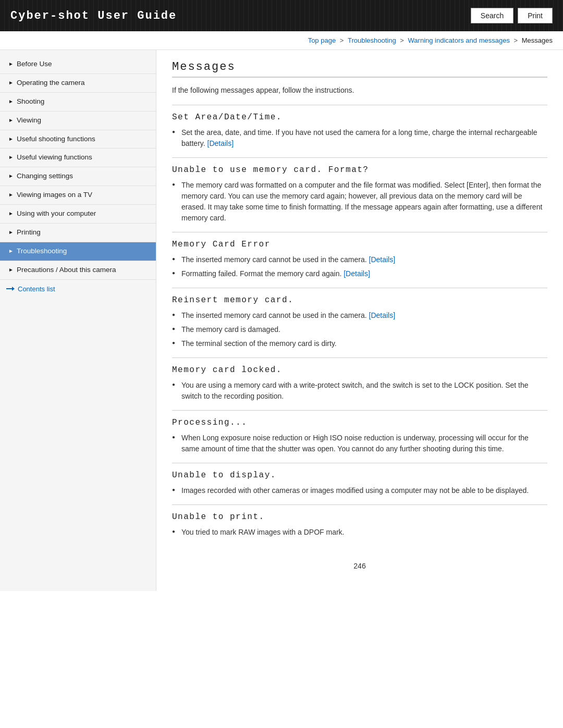 This screenshot has width=563, height=728. Describe the element at coordinates (360, 443) in the screenshot. I see `list-item: When Long exposure noise reduction or Hi…` at that location.